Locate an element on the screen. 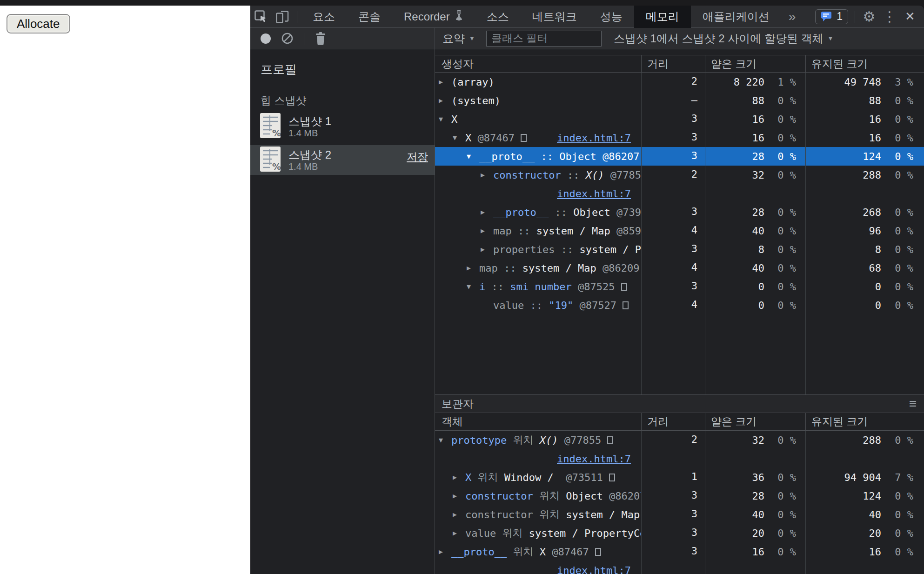  class-filter-input is located at coordinates (544, 39).